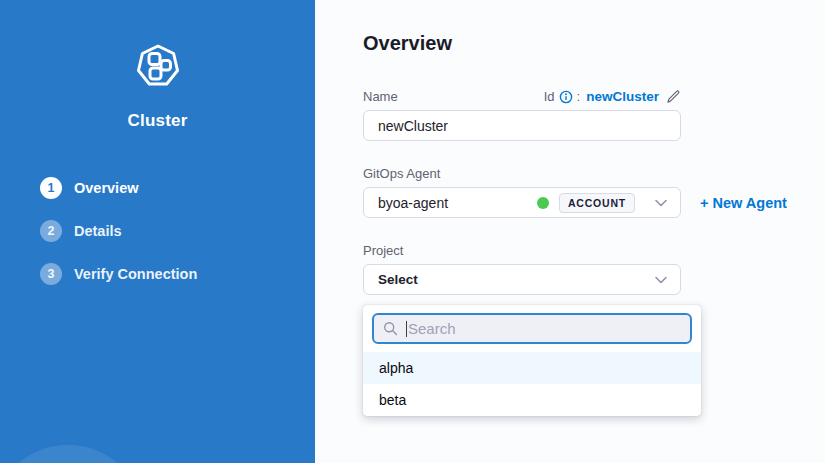 The height and width of the screenshot is (463, 825). I want to click on wizard-title: Cluster, so click(158, 121).